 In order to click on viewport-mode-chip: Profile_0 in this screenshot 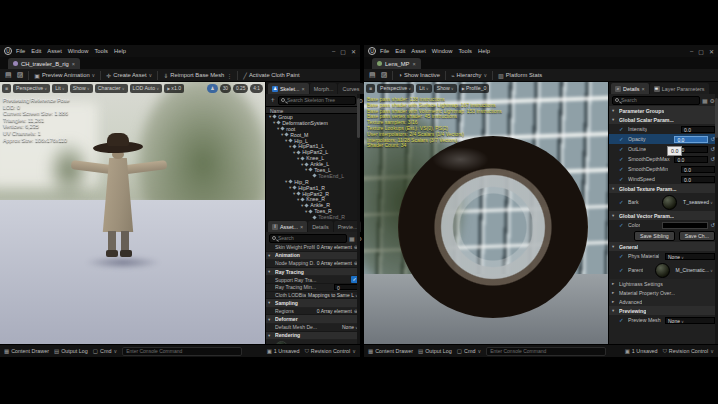, I will do `click(474, 88)`.